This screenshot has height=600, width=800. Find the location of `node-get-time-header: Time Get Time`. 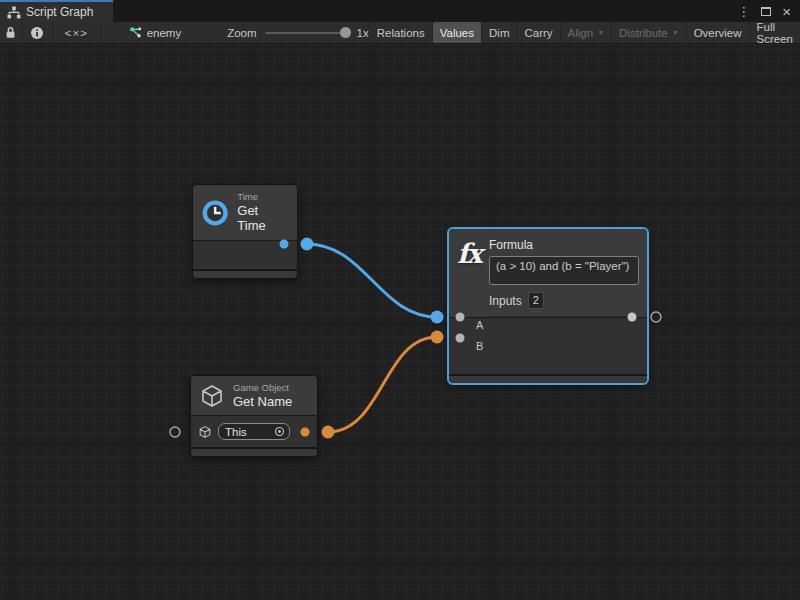

node-get-time-header: Time Get Time is located at coordinates (245, 213).